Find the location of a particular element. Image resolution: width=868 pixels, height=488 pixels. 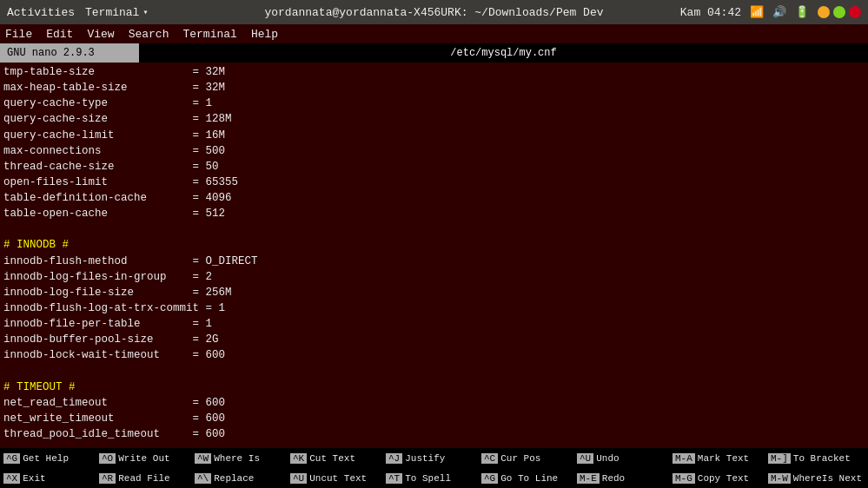

editor-line: innodb-file-per-table = 1 is located at coordinates (434, 324).